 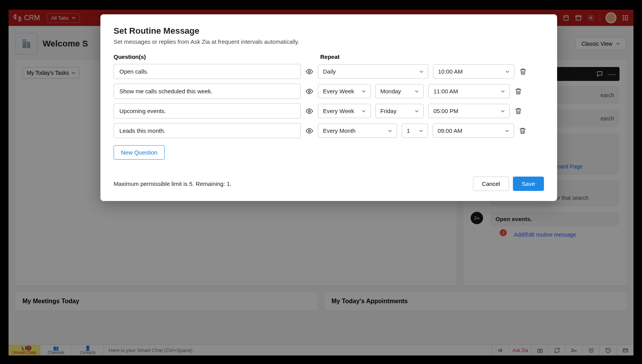 I want to click on questions-header: Question(s), so click(x=217, y=57).